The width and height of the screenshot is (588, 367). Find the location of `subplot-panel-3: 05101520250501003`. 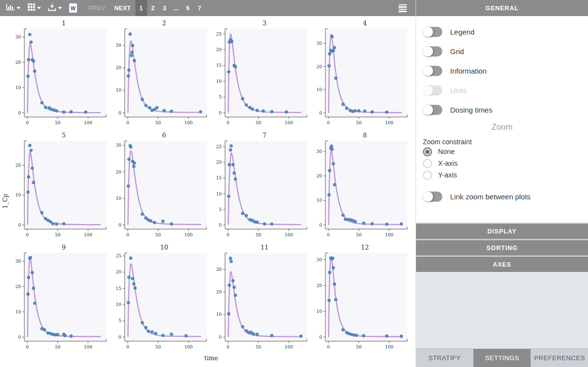

subplot-panel-3: 05101520250501003 is located at coordinates (258, 74).